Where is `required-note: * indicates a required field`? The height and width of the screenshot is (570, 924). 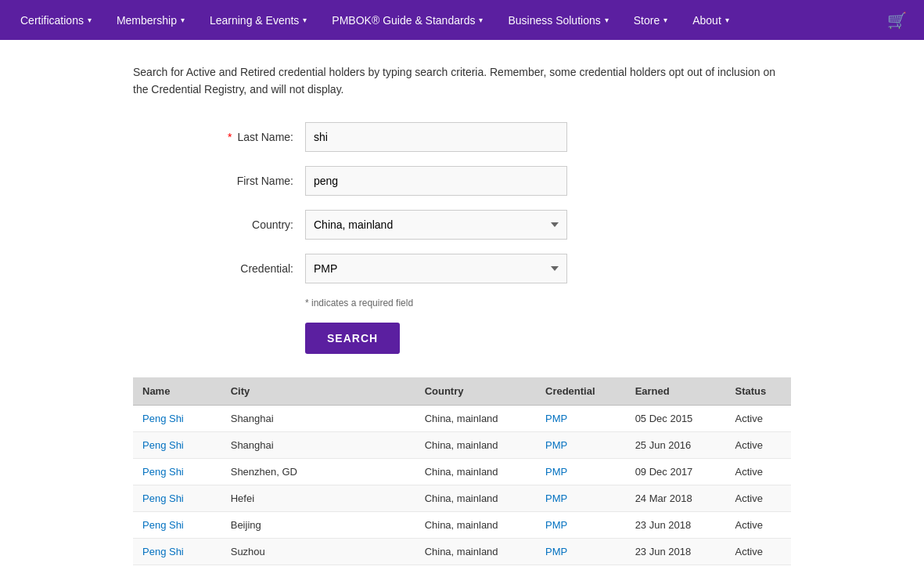 required-note: * indicates a required field is located at coordinates (548, 303).